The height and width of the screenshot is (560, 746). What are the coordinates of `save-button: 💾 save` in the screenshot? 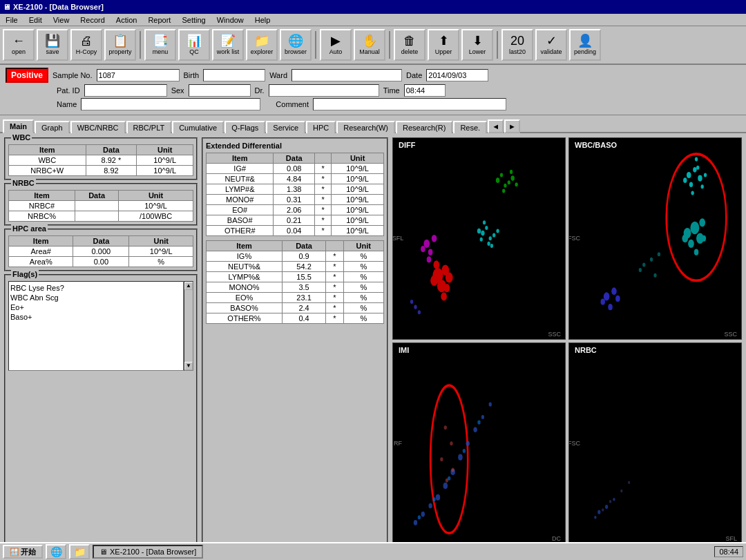 It's located at (52, 45).